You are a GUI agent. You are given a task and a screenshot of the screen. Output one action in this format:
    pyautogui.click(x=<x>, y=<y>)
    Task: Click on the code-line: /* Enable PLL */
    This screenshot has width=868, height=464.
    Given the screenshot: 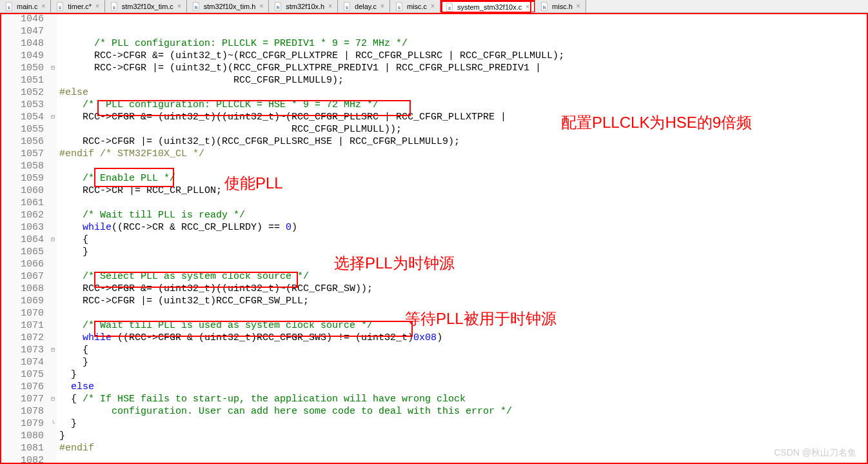 What is the action you would take?
    pyautogui.click(x=464, y=178)
    